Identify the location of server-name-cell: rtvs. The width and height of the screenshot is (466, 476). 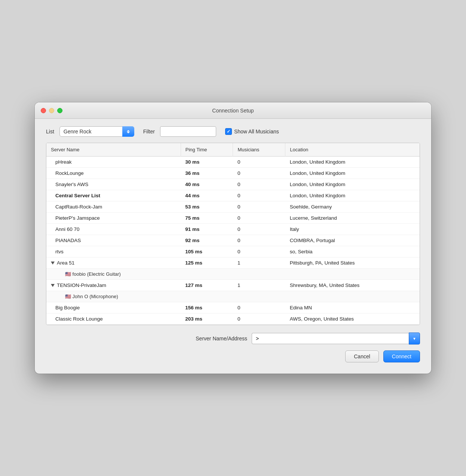
(114, 252).